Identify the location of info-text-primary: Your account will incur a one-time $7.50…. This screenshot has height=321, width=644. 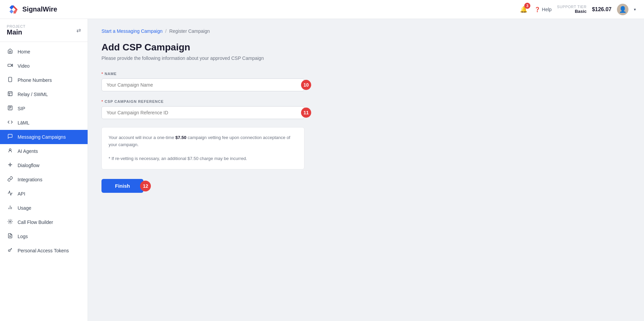
(203, 141).